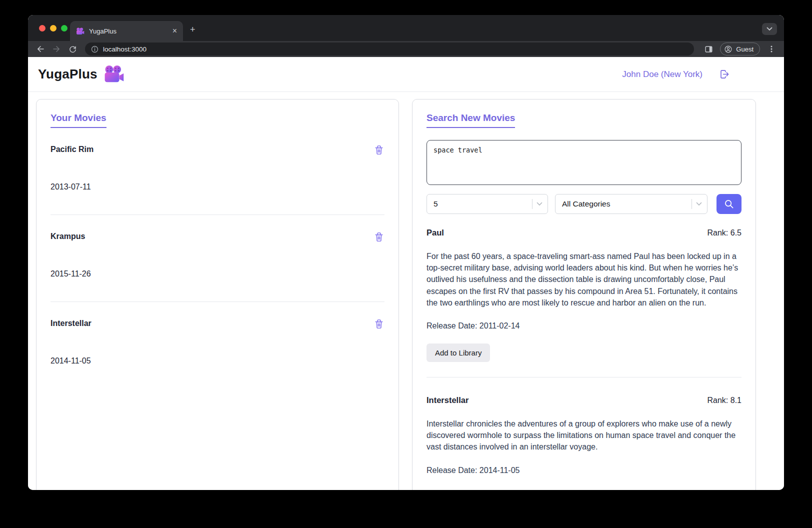  Describe the element at coordinates (406, 28) in the screenshot. I see `tab-strip: YugaPlus × +` at that location.